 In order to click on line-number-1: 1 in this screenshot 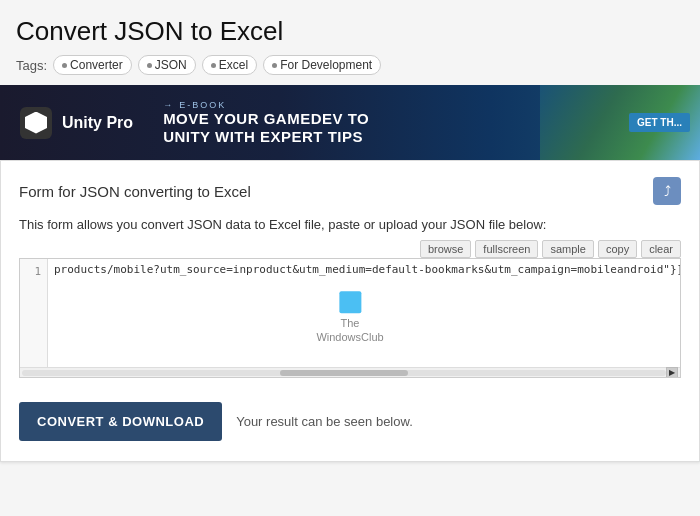, I will do `click(38, 272)`.